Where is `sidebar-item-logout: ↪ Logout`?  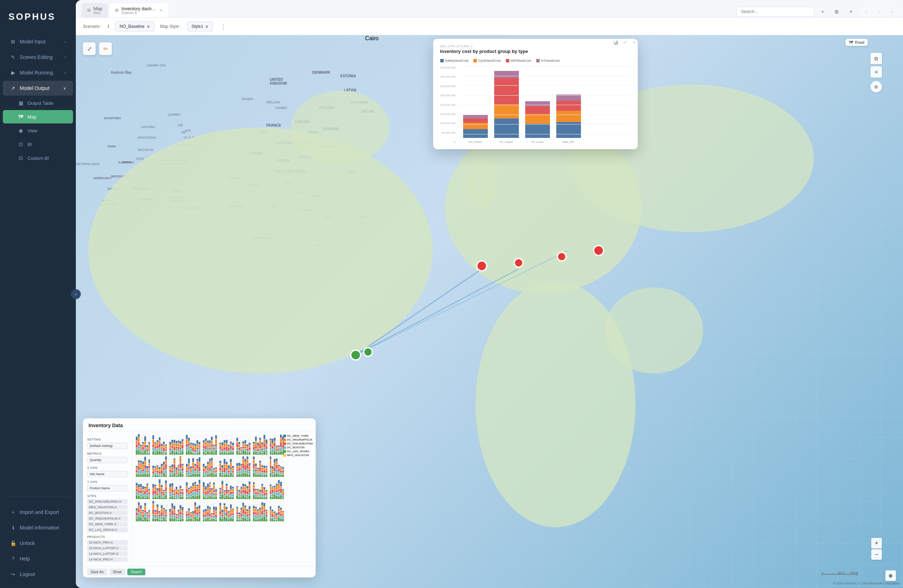
sidebar-item-logout: ↪ Logout is located at coordinates (38, 574).